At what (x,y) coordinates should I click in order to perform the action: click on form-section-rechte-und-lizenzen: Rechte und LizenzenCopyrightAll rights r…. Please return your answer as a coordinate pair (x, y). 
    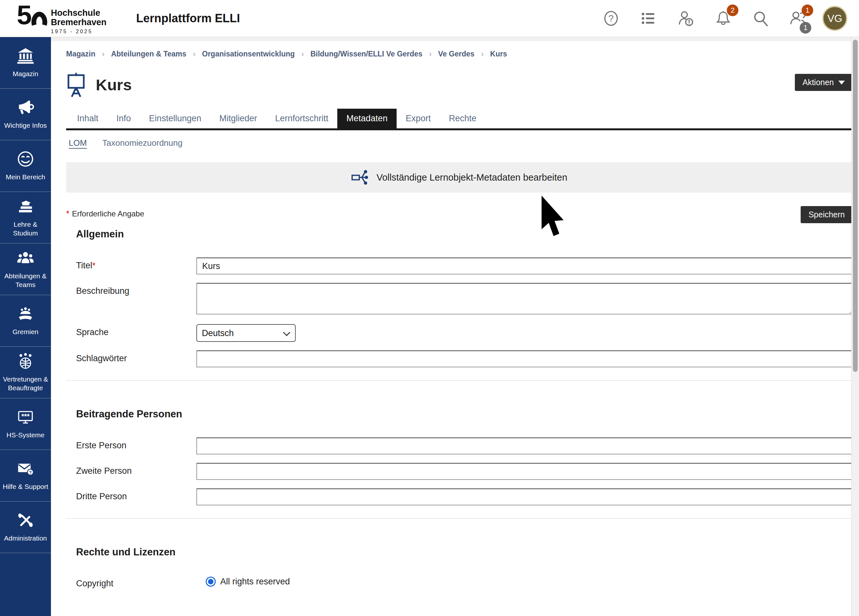
    Looking at the image, I should click on (459, 568).